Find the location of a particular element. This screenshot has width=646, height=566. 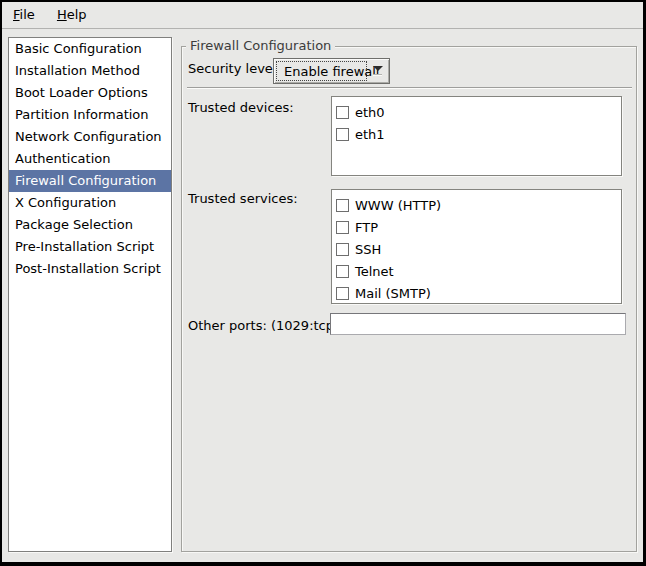

sidebar-item-partition-information: Partition Information is located at coordinates (90, 115).